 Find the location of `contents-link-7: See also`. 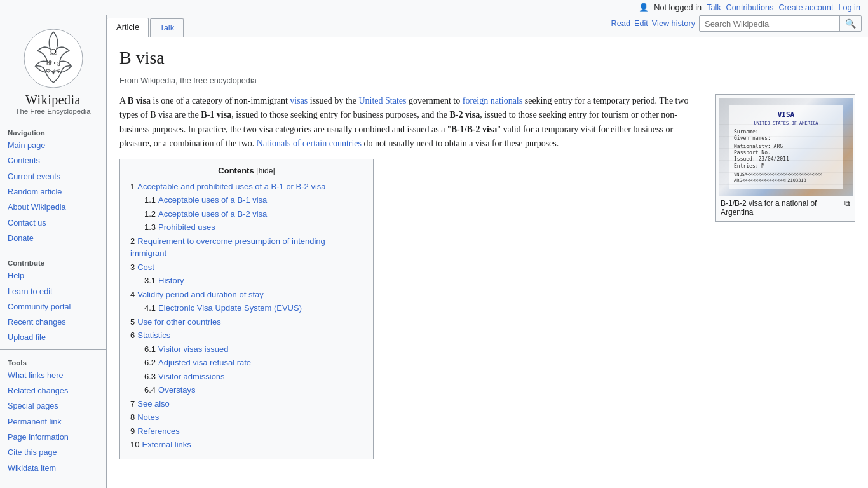

contents-link-7: See also is located at coordinates (154, 404).